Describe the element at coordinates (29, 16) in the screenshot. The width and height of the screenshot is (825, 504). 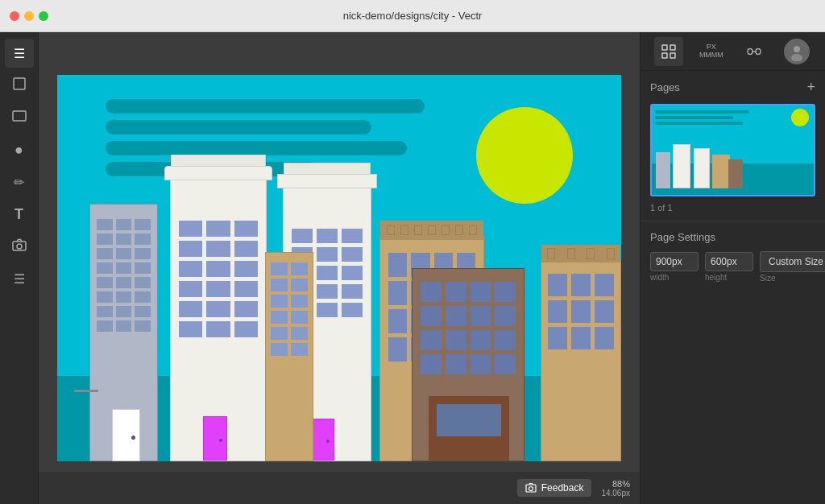
I see `window-controls` at that location.